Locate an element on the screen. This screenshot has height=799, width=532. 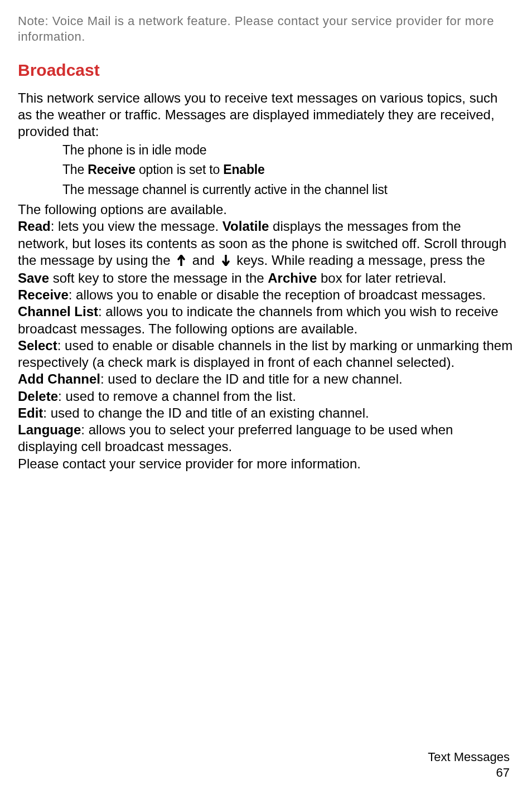
option-delete: Delete: used to remove a channel from th… is located at coordinates (266, 396).